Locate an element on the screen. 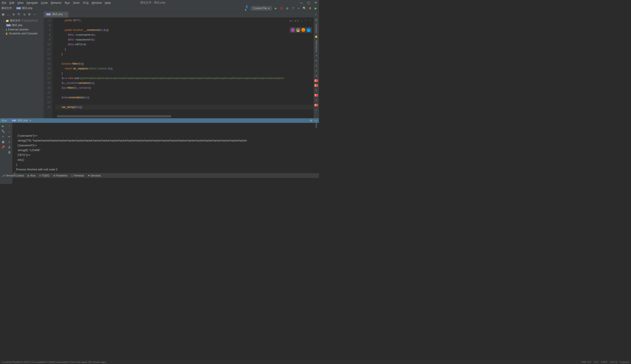 The width and height of the screenshot is (631, 364). user-icon: 👤▾ is located at coordinates (247, 8).